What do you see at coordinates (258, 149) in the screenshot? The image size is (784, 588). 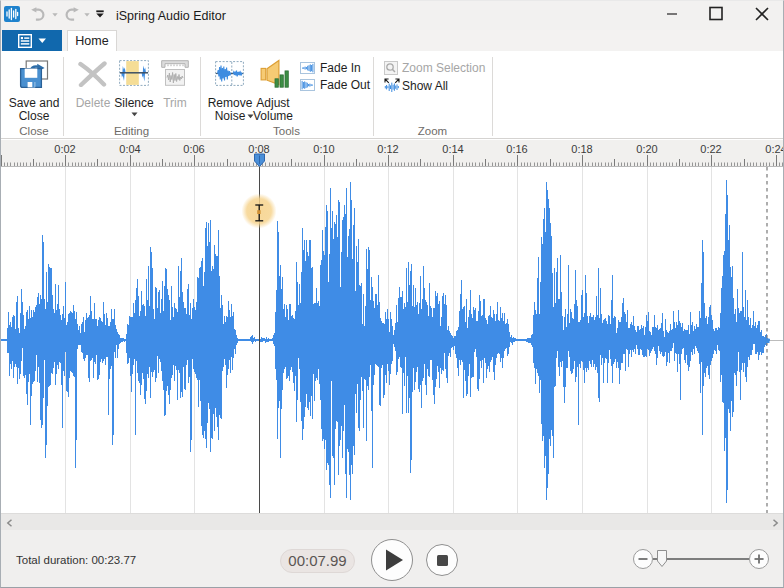 I see `svg-text: 0:08` at bounding box center [258, 149].